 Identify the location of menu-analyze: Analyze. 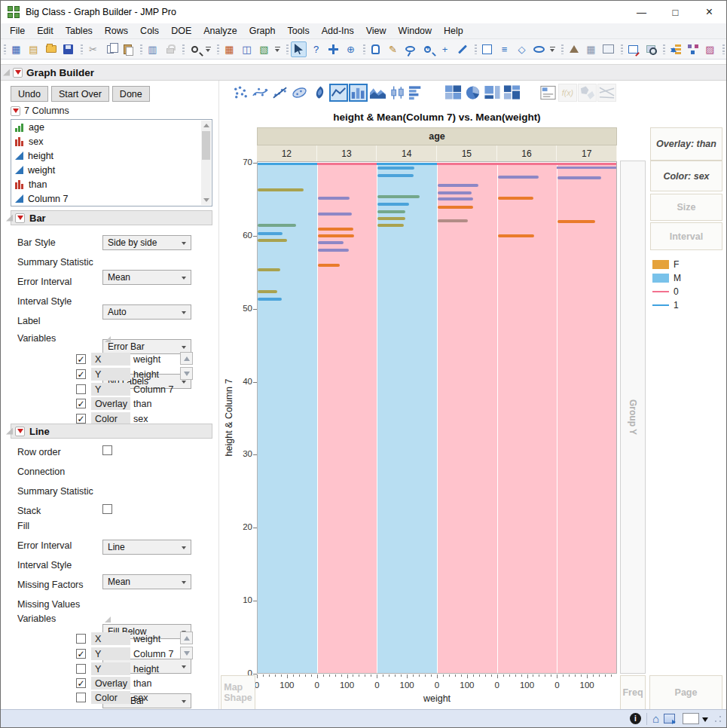
(220, 31).